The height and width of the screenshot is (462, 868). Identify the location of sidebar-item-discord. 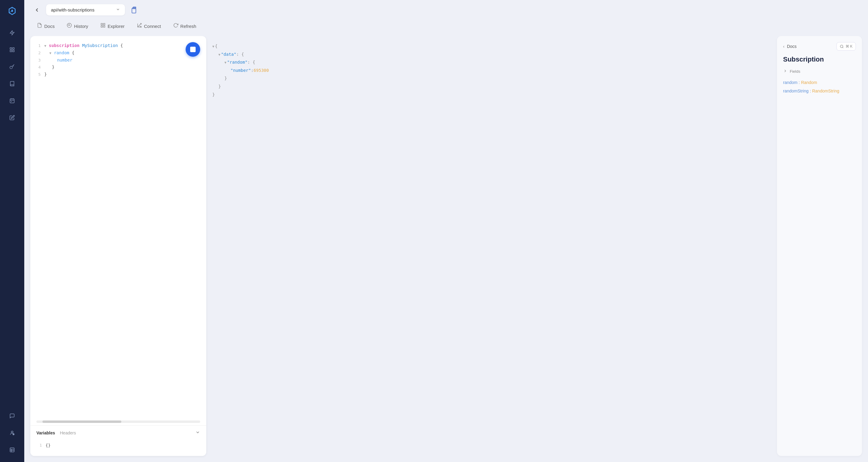
(12, 416).